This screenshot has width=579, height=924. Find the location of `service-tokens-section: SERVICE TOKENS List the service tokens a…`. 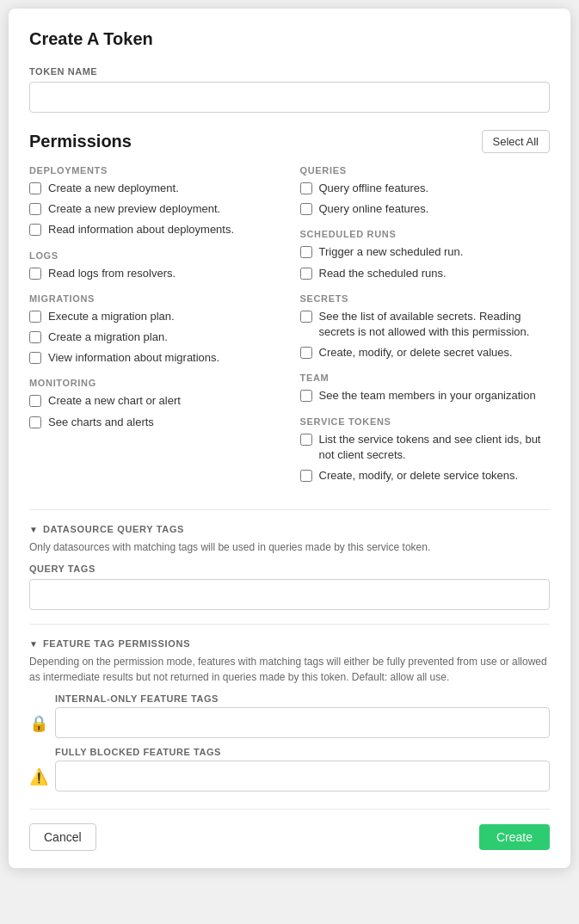

service-tokens-section: SERVICE TOKENS List the service tokens a… is located at coordinates (425, 451).